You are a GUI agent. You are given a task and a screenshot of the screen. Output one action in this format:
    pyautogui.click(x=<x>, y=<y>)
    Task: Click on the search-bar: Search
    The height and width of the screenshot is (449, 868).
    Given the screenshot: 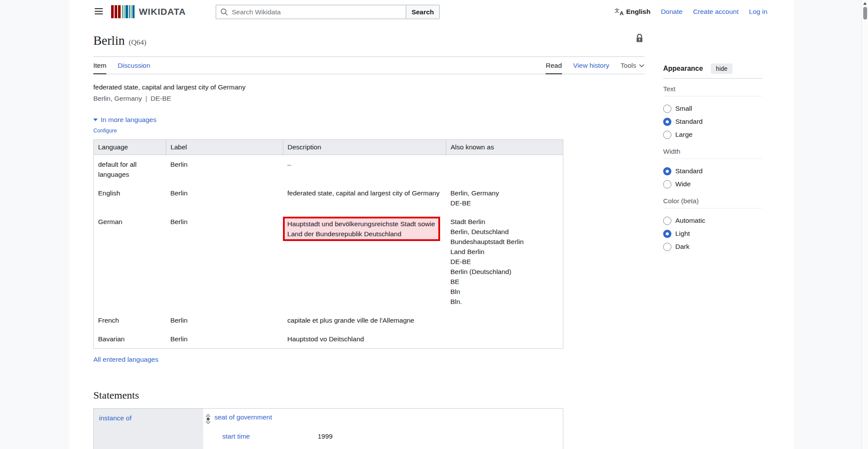 What is the action you would take?
    pyautogui.click(x=328, y=12)
    